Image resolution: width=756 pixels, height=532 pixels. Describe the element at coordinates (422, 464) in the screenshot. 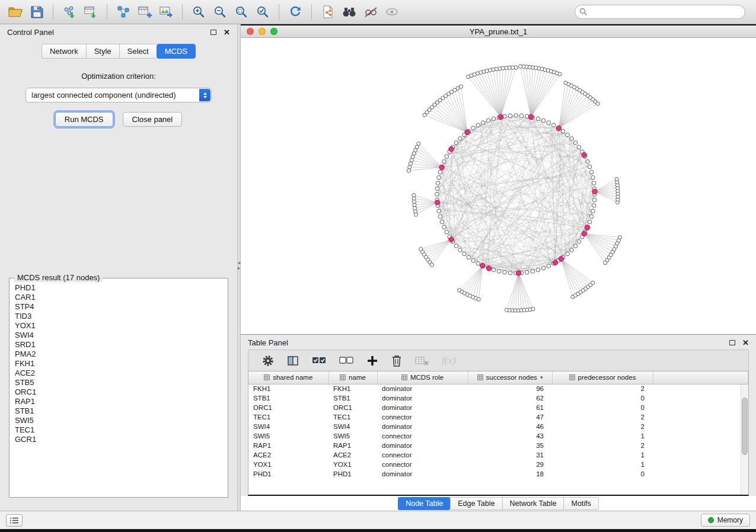

I see `table-cell: connector` at that location.